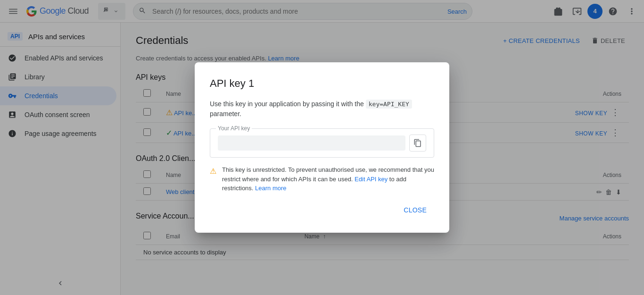 The image size is (644, 295). What do you see at coordinates (418, 143) in the screenshot?
I see `copy-api-key-button` at bounding box center [418, 143].